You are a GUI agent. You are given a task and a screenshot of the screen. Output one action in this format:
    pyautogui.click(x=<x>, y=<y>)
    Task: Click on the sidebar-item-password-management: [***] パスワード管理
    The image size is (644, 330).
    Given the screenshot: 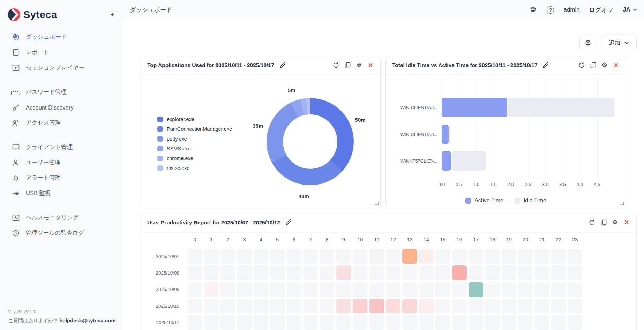 What is the action you would take?
    pyautogui.click(x=61, y=92)
    